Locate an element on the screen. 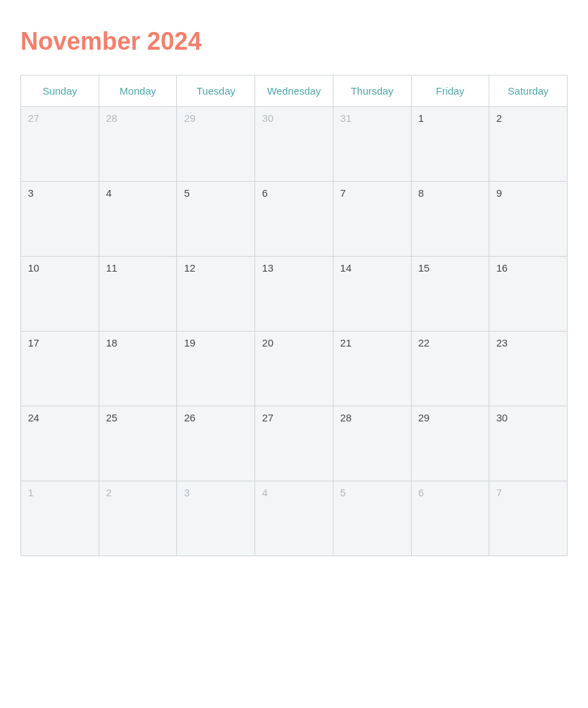 This screenshot has width=588, height=708. calendar-cell: 25 is located at coordinates (137, 444).